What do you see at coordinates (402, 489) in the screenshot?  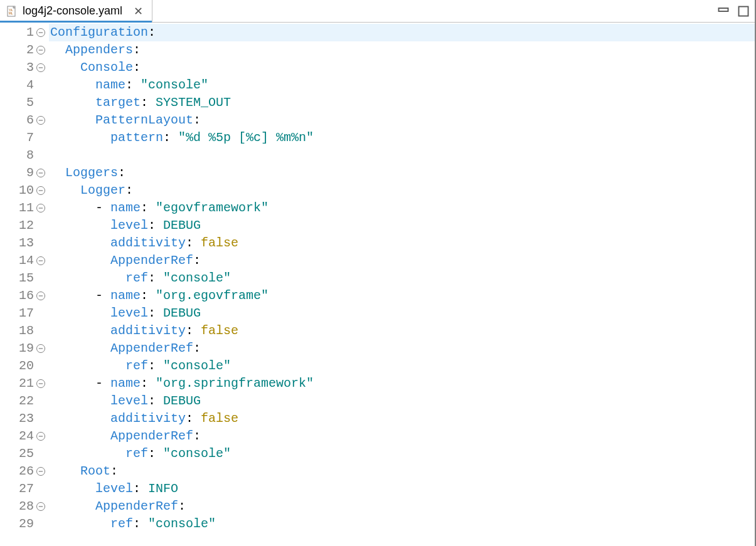 I see `code-line: level: INFO` at bounding box center [402, 489].